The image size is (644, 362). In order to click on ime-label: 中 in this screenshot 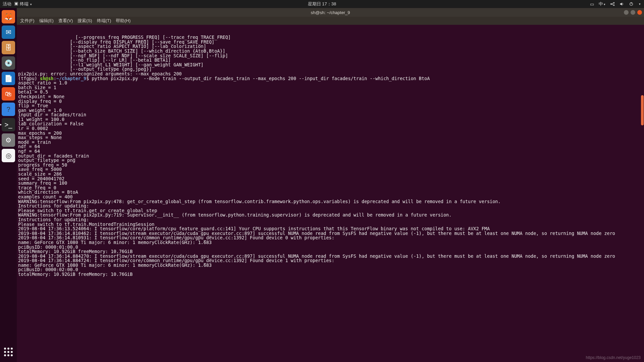, I will do `click(601, 4)`.